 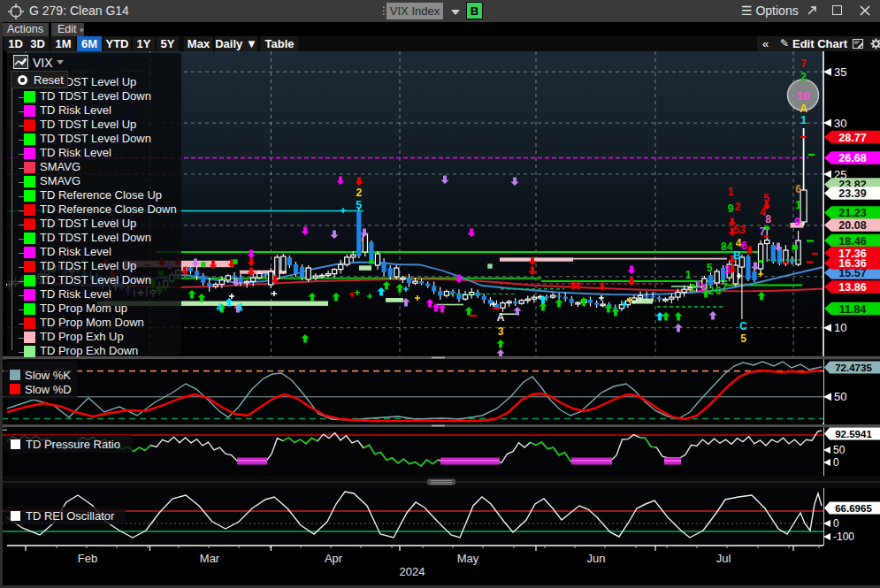 I want to click on svg-text: TD Pressure Ratio, so click(x=73, y=444).